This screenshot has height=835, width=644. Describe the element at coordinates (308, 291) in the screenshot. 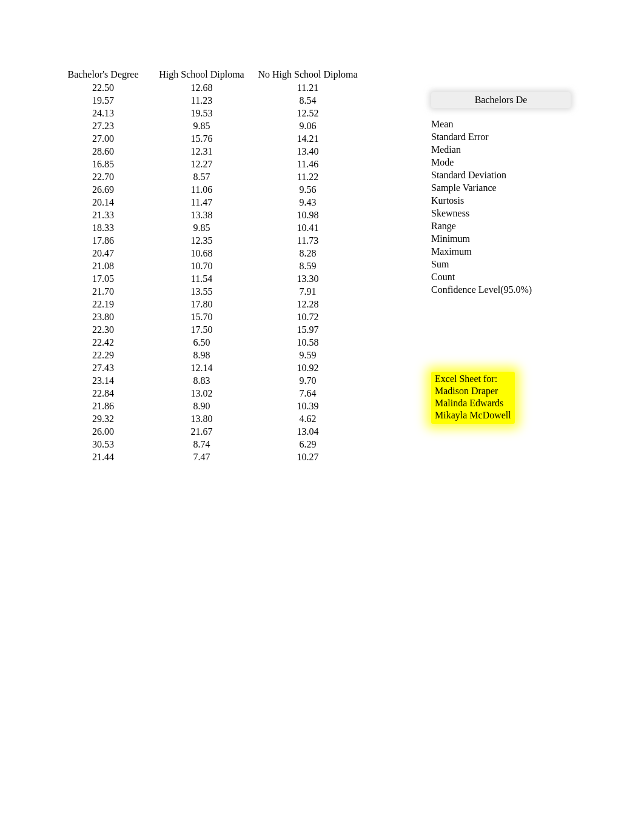

I see `table-cell: 7.91` at that location.